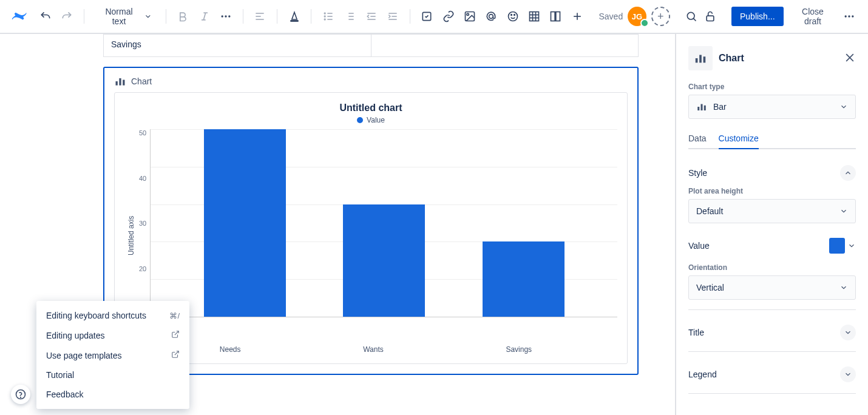 The width and height of the screenshot is (868, 415). What do you see at coordinates (113, 375) in the screenshot?
I see `help-item-tutorial: Tutorial` at bounding box center [113, 375].